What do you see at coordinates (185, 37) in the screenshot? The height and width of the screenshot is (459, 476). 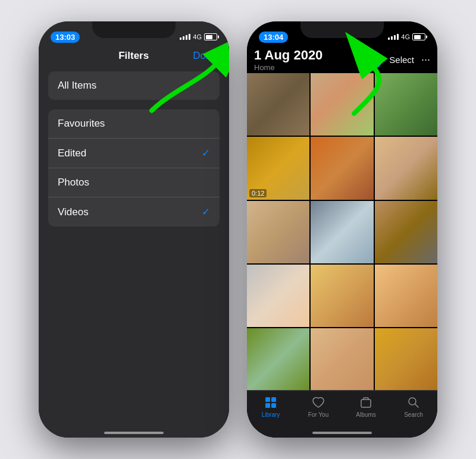 I see `signal-icon` at bounding box center [185, 37].